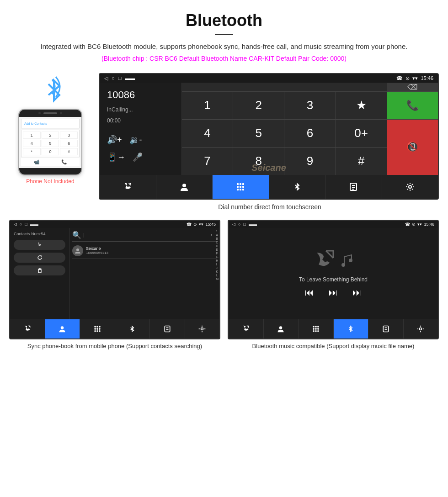  Describe the element at coordinates (354, 187) in the screenshot. I see `car-nav-files` at that location.